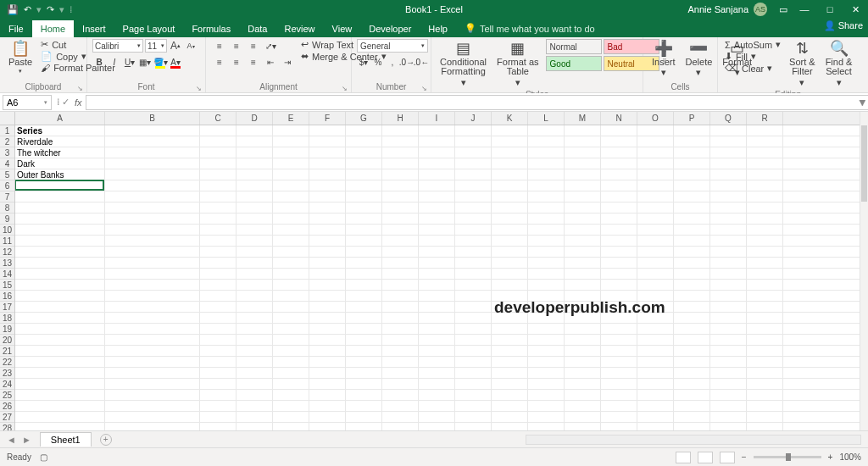 The width and height of the screenshot is (868, 466). I want to click on zoom-level: 100%, so click(850, 458).